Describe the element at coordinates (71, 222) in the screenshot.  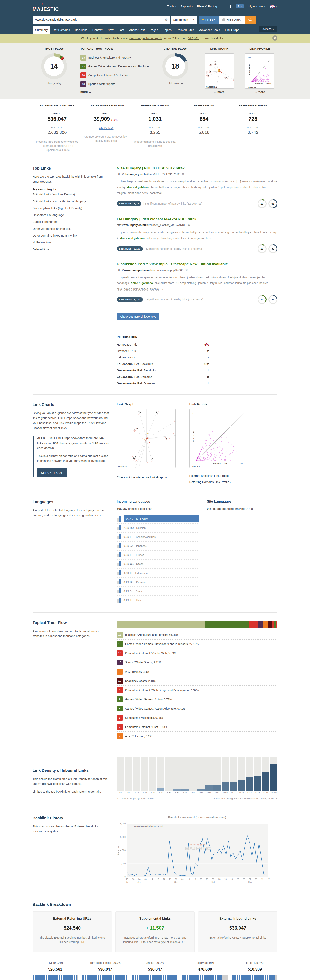
I see `suggested-search-link: Specific anchor text` at that location.